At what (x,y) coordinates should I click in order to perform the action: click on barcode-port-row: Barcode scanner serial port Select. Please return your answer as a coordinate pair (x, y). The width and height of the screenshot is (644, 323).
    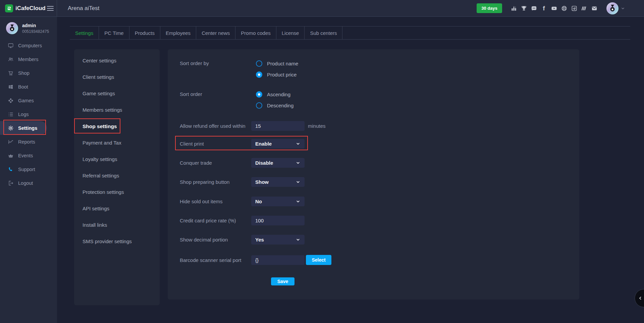
    Looking at the image, I should click on (380, 260).